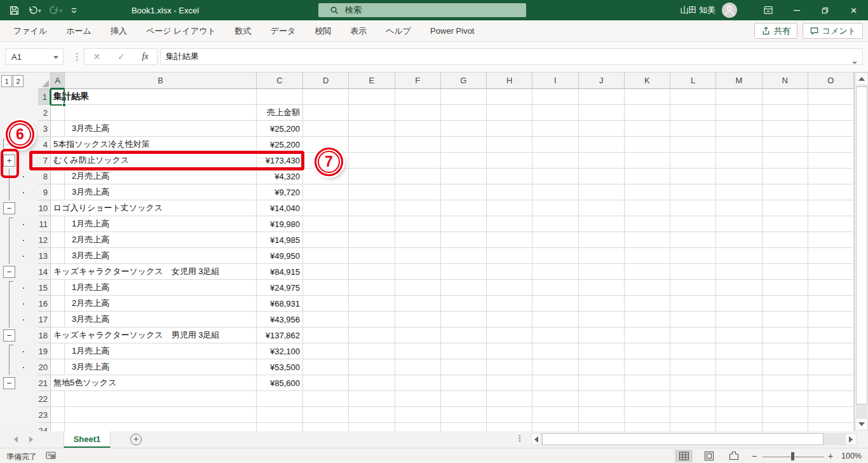 This screenshot has width=868, height=463. What do you see at coordinates (648, 427) in the screenshot?
I see `cell-K24` at bounding box center [648, 427].